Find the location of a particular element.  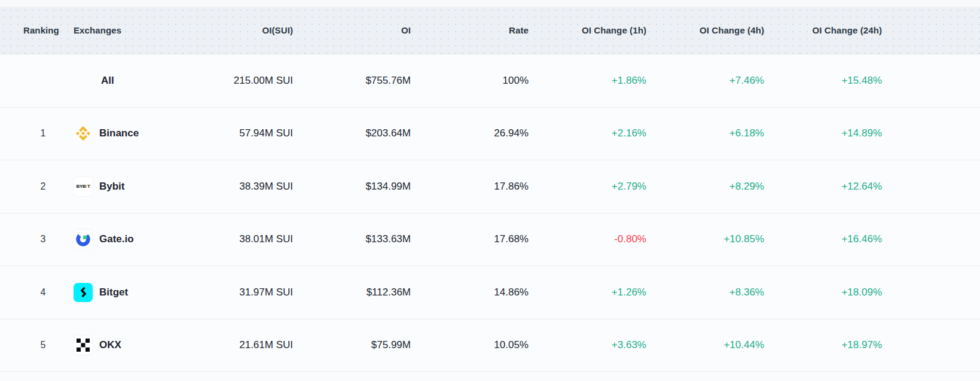

oi-sui-cell: 57.94M SUI is located at coordinates (236, 133).